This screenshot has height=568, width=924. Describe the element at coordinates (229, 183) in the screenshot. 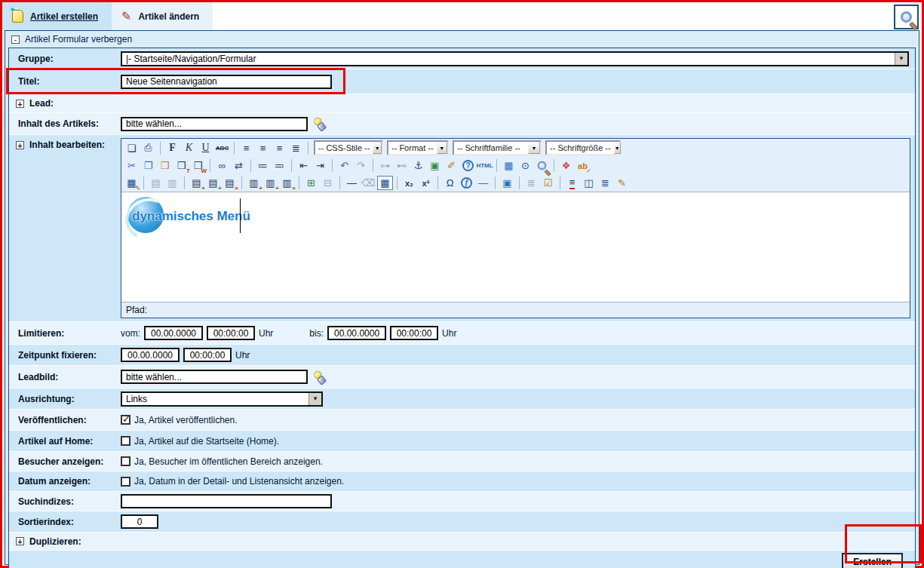

I see `row-delete-icon: ▤×` at that location.